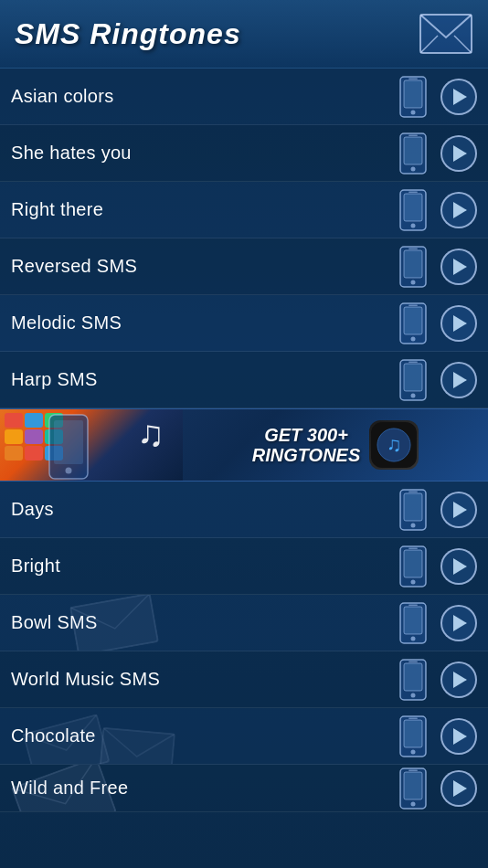 Image resolution: width=488 pixels, height=868 pixels. Describe the element at coordinates (202, 267) in the screenshot. I see `ringtone-name: Reversed SMS` at that location.